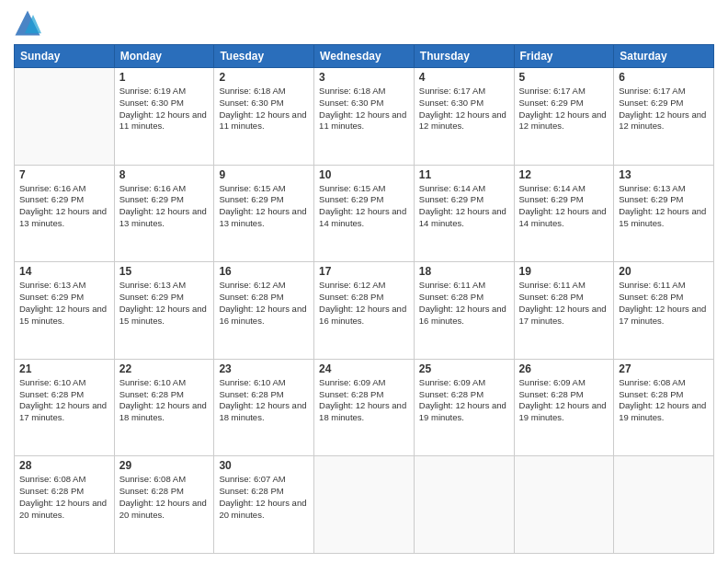 Image resolution: width=728 pixels, height=563 pixels. Describe the element at coordinates (664, 175) in the screenshot. I see `day-number: 13` at that location.